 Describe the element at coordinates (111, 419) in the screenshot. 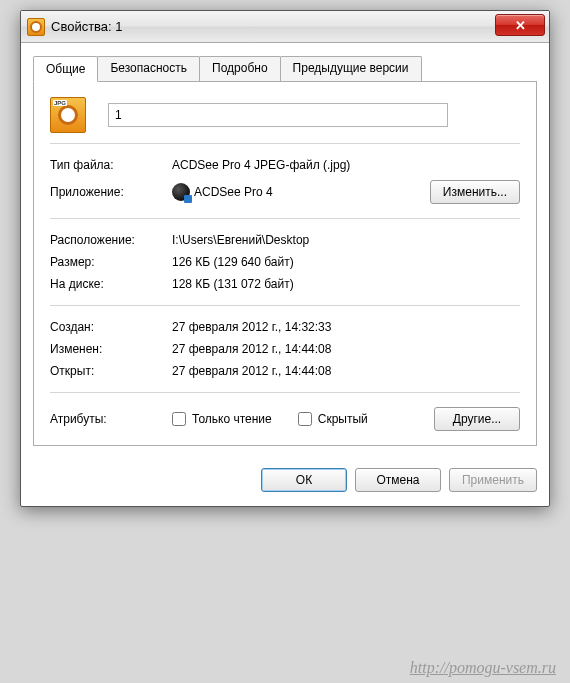

I see `attributes-label: Атрибуты:` at that location.